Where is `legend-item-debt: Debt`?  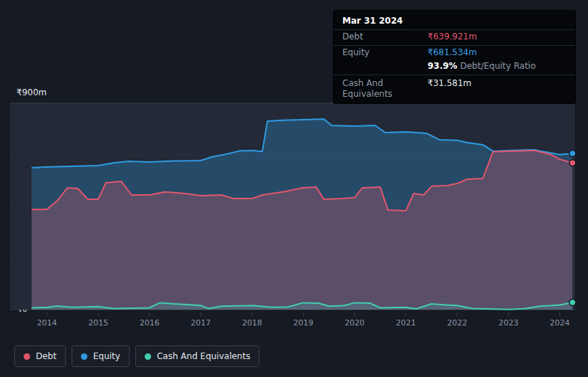 legend-item-debt: Debt is located at coordinates (40, 356).